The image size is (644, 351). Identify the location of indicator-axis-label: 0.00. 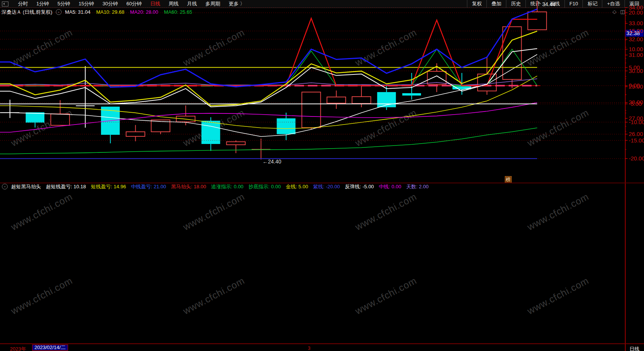
(634, 86).